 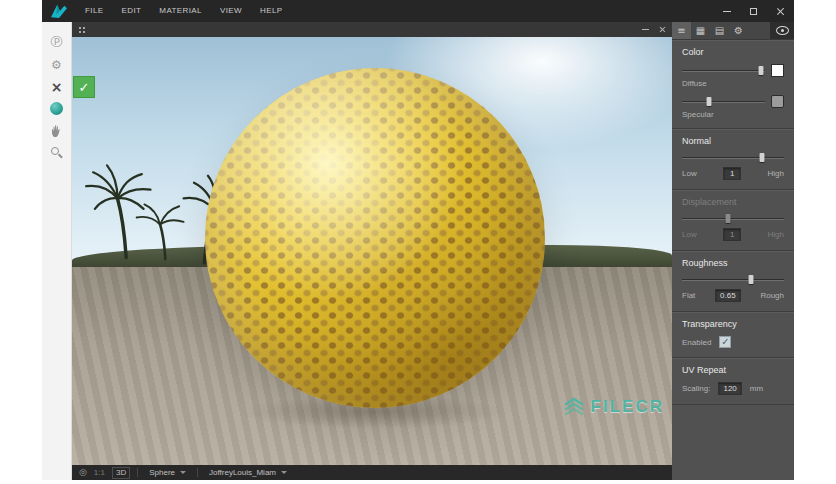 What do you see at coordinates (628, 407) in the screenshot?
I see `watermark-text: FILECR` at bounding box center [628, 407].